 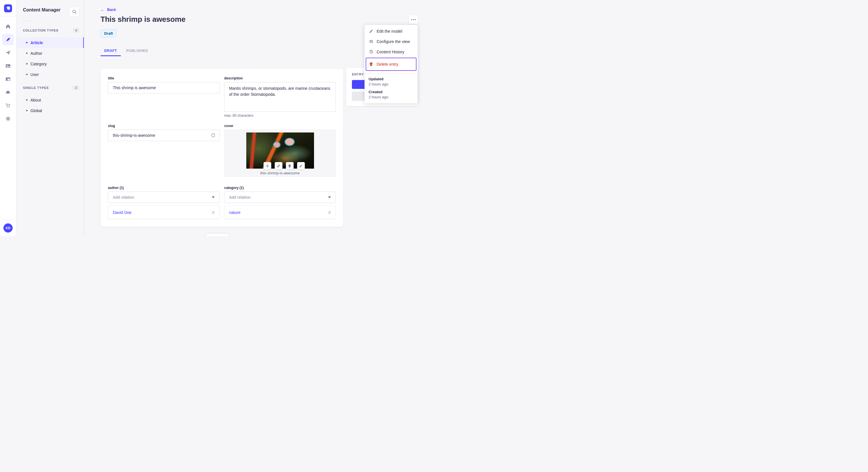 What do you see at coordinates (268, 166) in the screenshot?
I see `plus-icon` at bounding box center [268, 166].